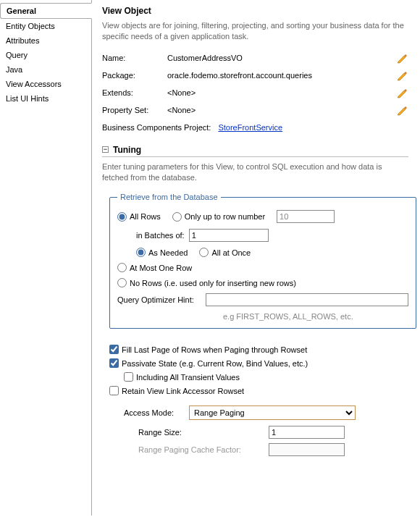  Describe the element at coordinates (251, 127) in the screenshot. I see `bcp-link: StoreFrontService` at that location.